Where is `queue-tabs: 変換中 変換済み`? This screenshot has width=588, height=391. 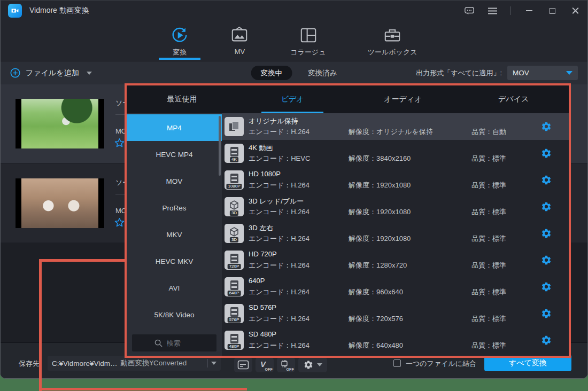
queue-tabs: 変換中 変換済み is located at coordinates (294, 73).